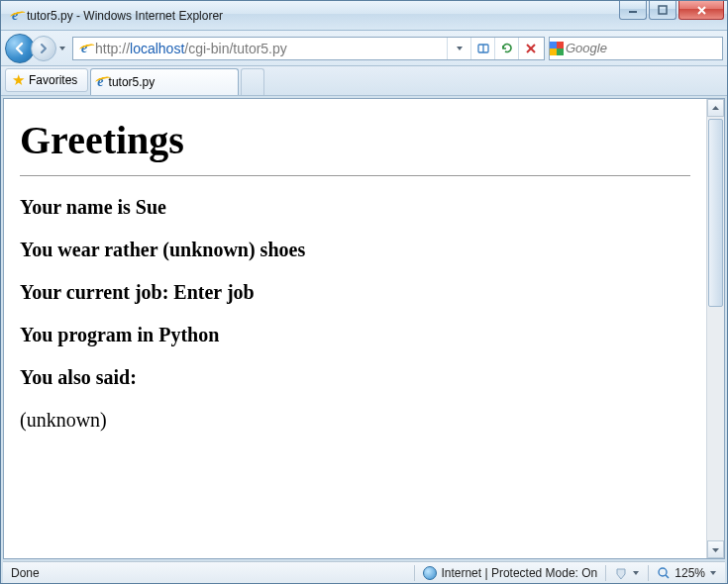 This screenshot has width=728, height=584. I want to click on close-button, so click(701, 10).